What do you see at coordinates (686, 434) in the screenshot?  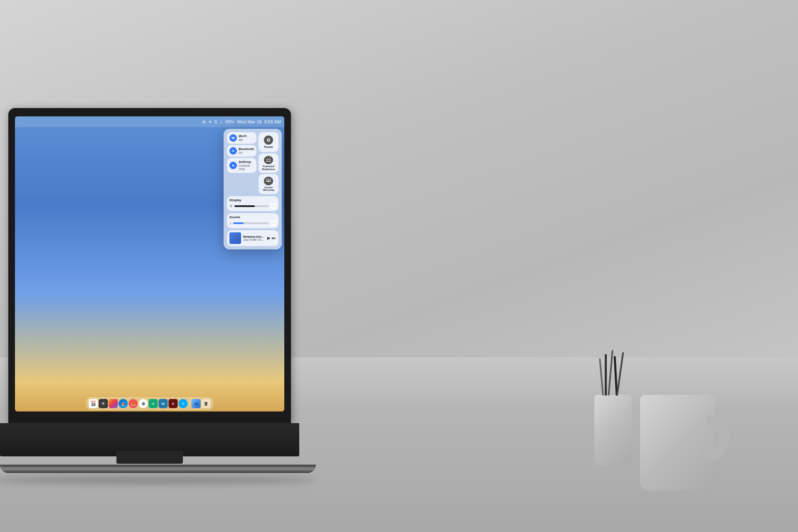 I see `coffee-mug-group` at bounding box center [686, 434].